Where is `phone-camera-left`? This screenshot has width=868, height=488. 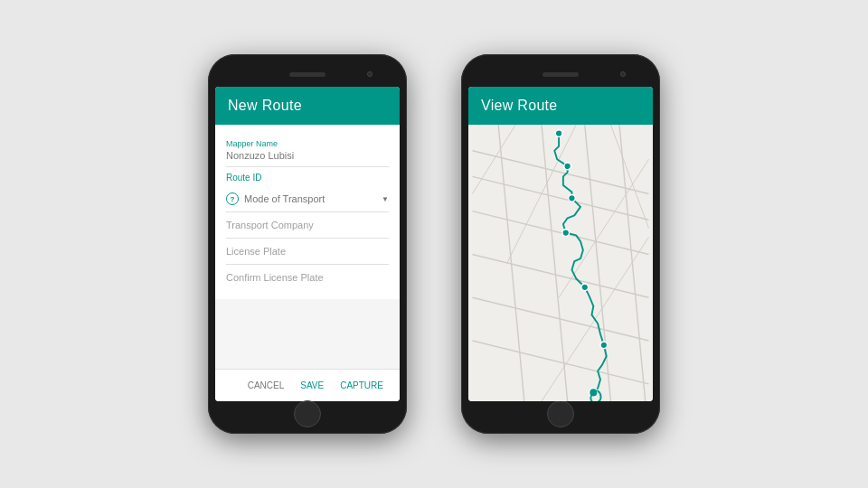 phone-camera-left is located at coordinates (370, 74).